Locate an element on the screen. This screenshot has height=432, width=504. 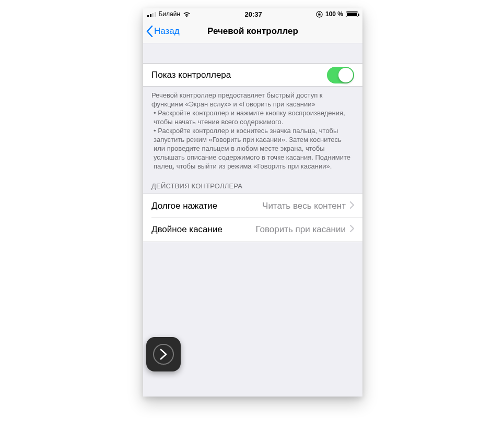
back-label: Назад is located at coordinates (167, 31).